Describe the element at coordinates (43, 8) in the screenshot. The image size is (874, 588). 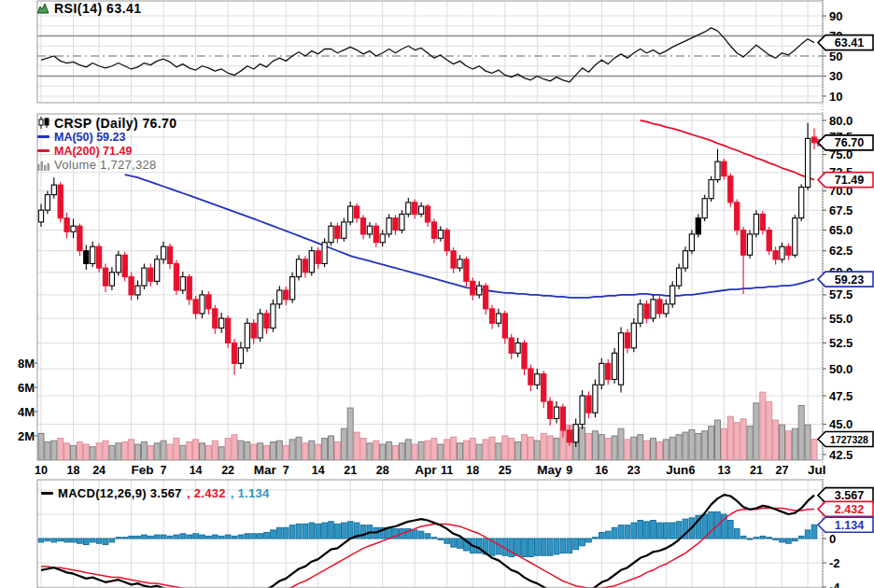
I see `indicator-mountain-icon` at that location.